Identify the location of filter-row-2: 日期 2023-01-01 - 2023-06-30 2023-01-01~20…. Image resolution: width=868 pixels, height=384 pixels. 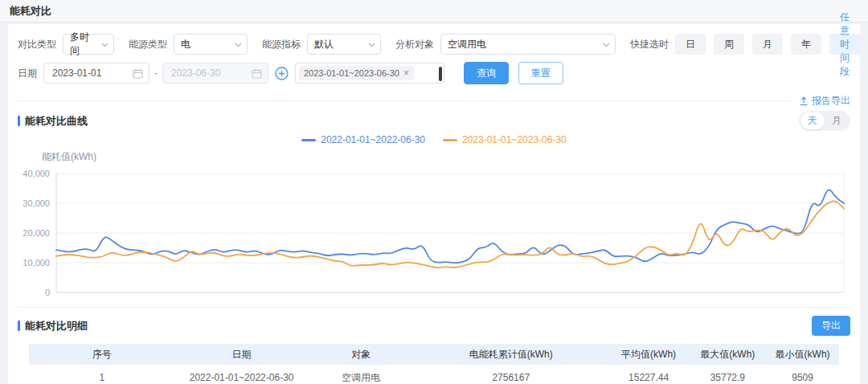
(434, 73).